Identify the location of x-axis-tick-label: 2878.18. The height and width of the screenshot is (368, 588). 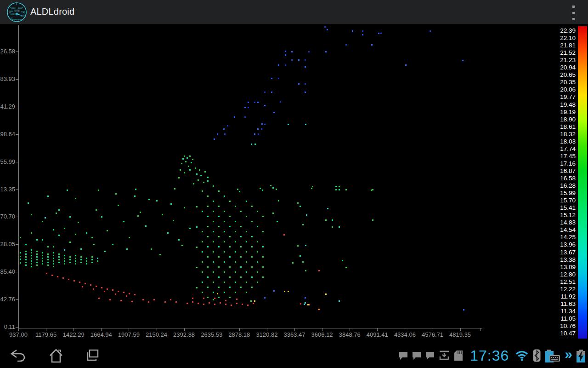
(239, 335).